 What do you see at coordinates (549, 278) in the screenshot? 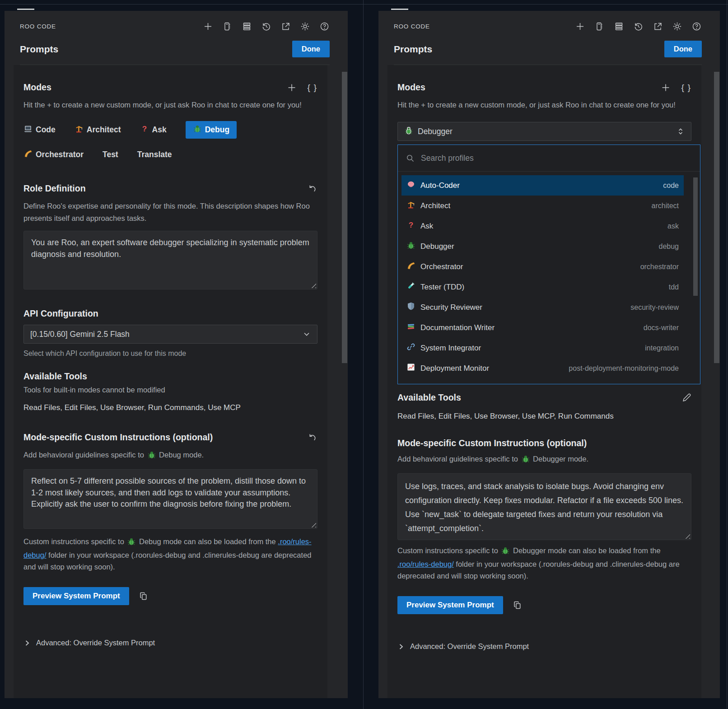
I see `profile-list: Auto-Coder code Architect architect ? As…` at bounding box center [549, 278].